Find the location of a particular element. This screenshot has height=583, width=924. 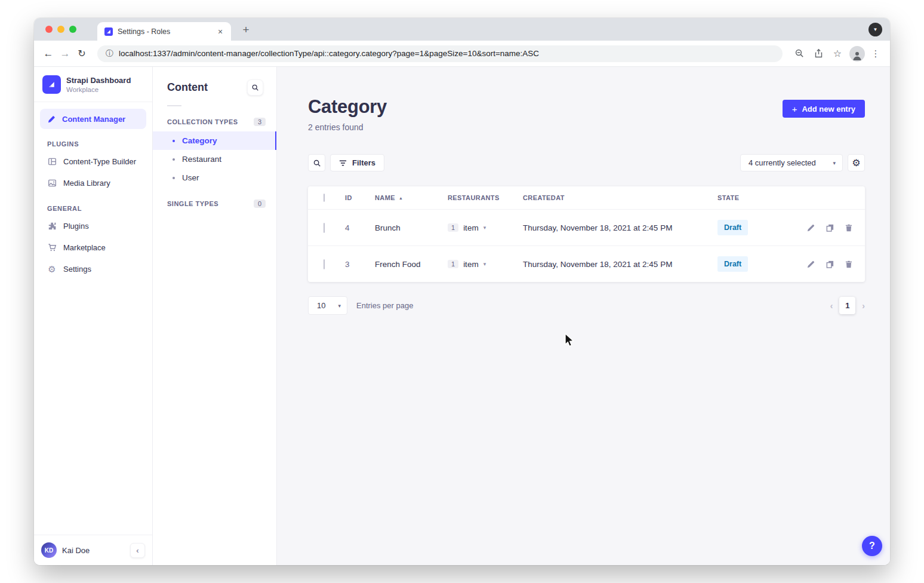

new-tab-button: + is located at coordinates (246, 30).